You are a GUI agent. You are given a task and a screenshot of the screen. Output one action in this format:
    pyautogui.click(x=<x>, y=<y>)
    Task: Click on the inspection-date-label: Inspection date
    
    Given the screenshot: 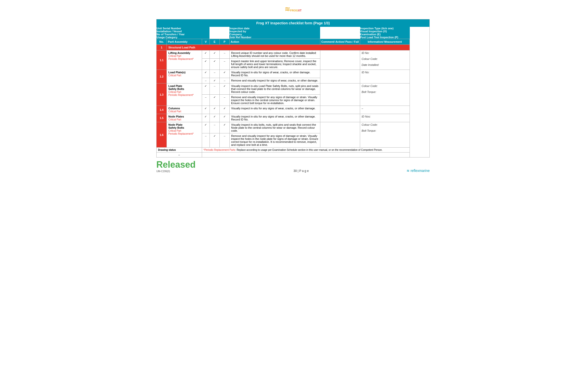 What is the action you would take?
    pyautogui.click(x=275, y=28)
    